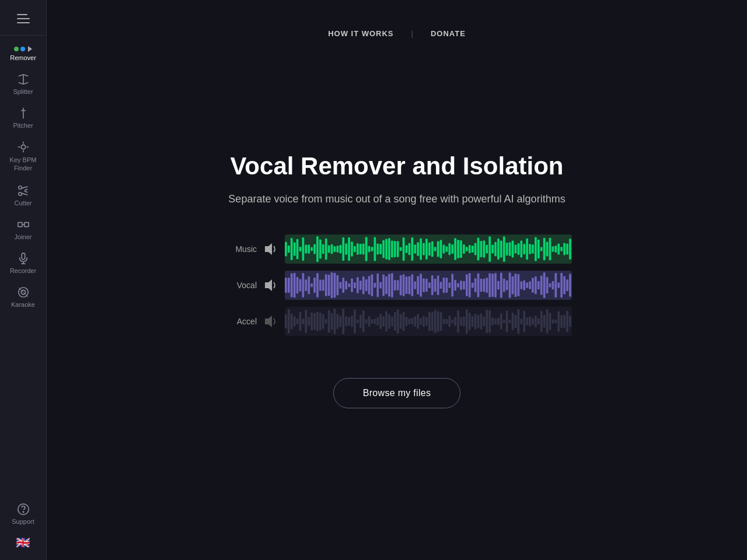  I want to click on sidebar-item-cutter: Cutter, so click(23, 195).